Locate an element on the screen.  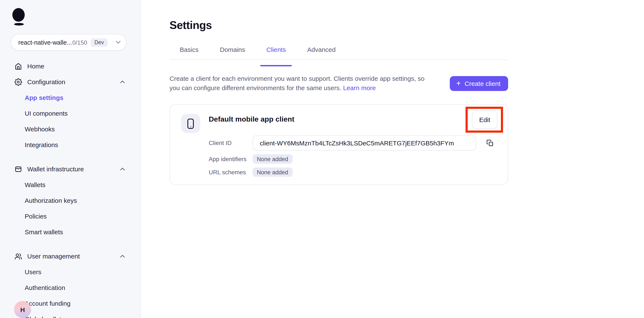
sidebar-item-authentication: Authentication is located at coordinates (70, 288).